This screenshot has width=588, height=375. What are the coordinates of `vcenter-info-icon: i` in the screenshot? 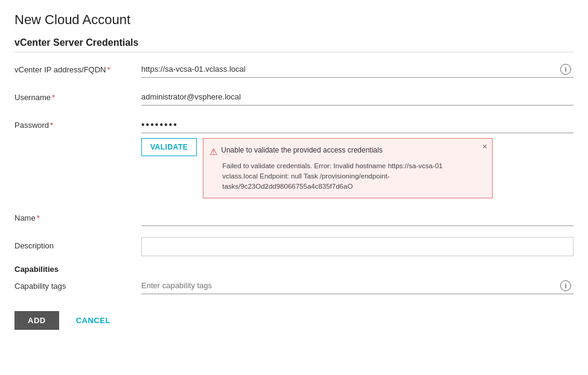 It's located at (566, 69).